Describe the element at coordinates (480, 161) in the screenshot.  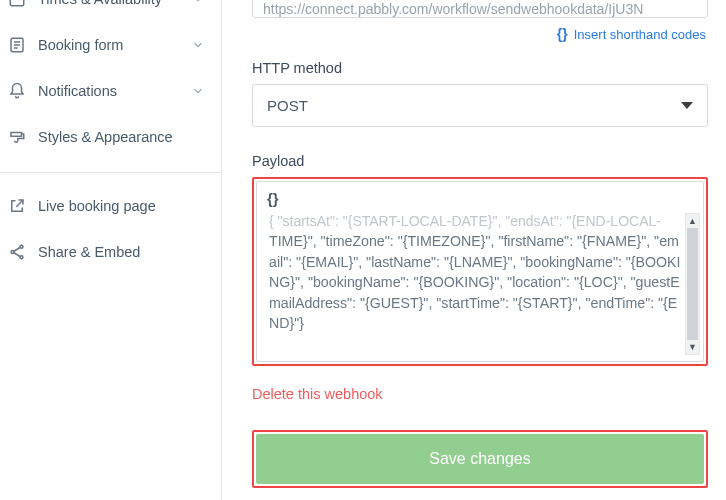
I see `payload-label: Payload` at that location.